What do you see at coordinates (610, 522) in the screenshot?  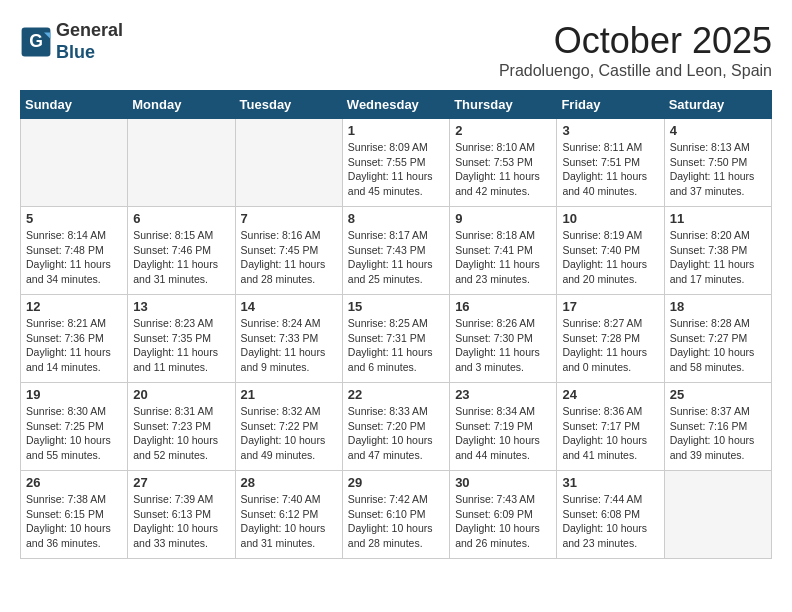 I see `day-info: Sunrise: 7:44 AMSunset: 6:08 PMDaylight:…` at bounding box center [610, 522].